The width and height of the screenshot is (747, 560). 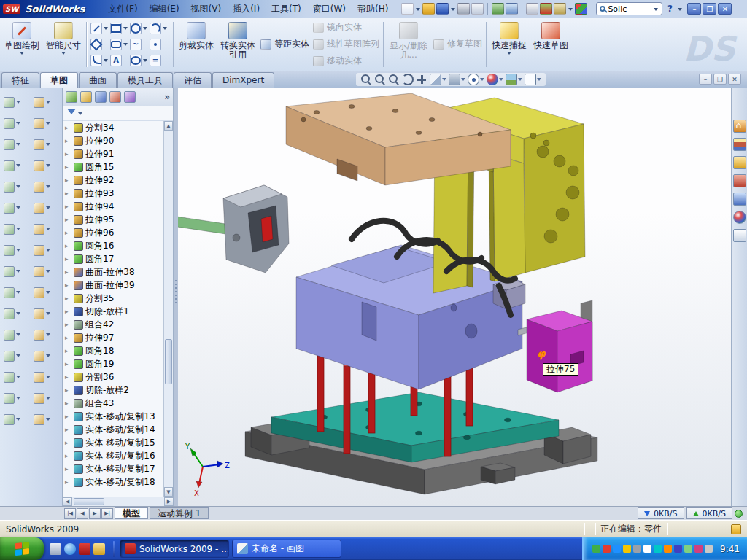 I want to click on view-palette-icon, so click(x=740, y=199).